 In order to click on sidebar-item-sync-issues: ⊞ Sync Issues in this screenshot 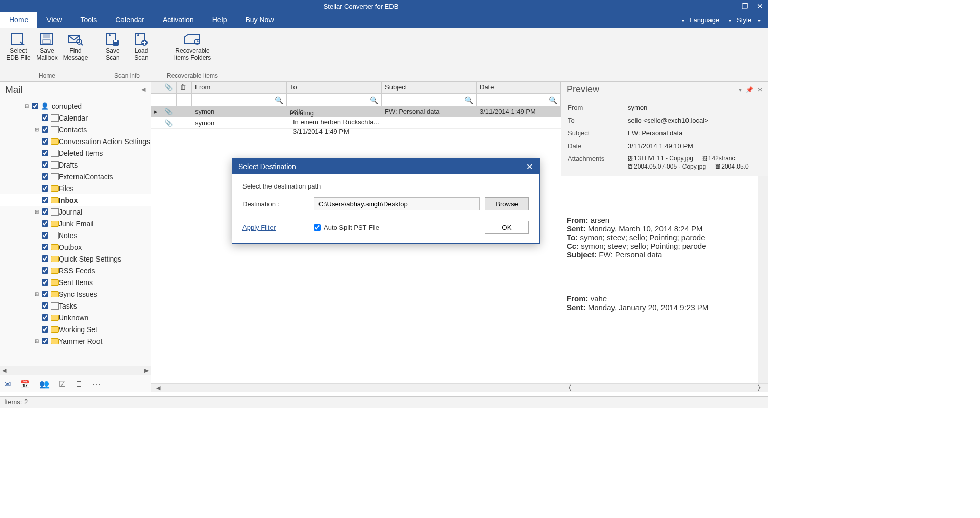, I will do `click(76, 294)`.